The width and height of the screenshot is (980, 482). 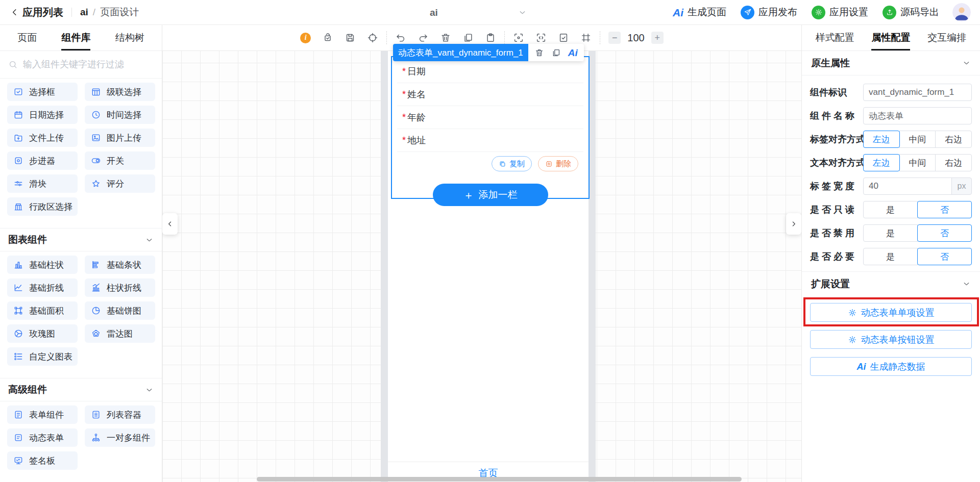 I want to click on component-chip: 评分, so click(x=120, y=184).